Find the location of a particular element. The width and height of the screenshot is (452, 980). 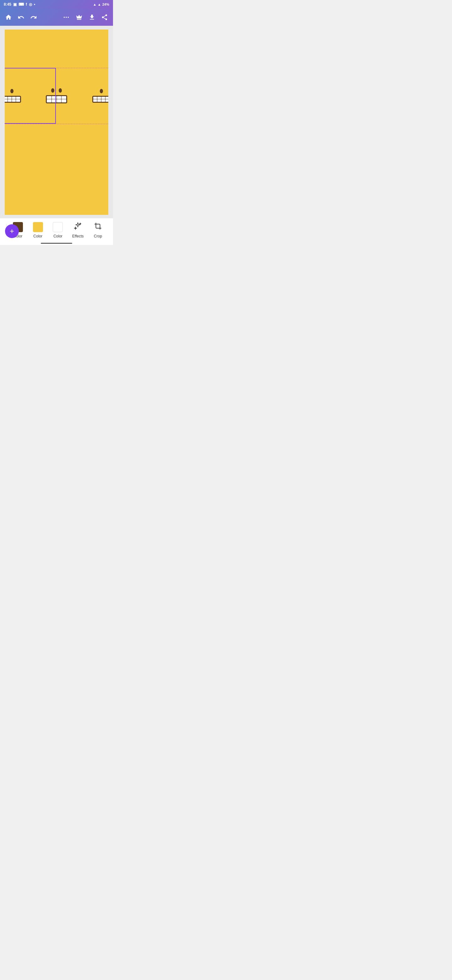

redo-button is located at coordinates (33, 17).